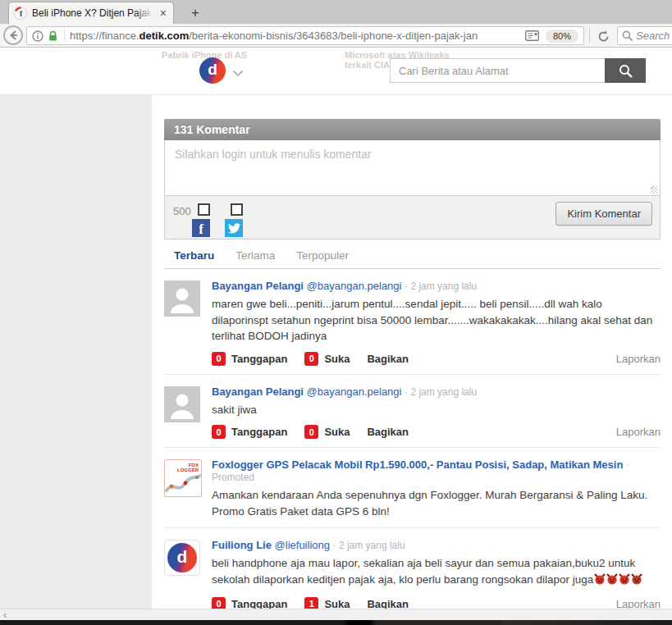 This screenshot has height=625, width=672. Describe the element at coordinates (437, 359) in the screenshot. I see `comment-actions: 0 Tanggapan 0 Suka Bagikan Laporkan` at that location.